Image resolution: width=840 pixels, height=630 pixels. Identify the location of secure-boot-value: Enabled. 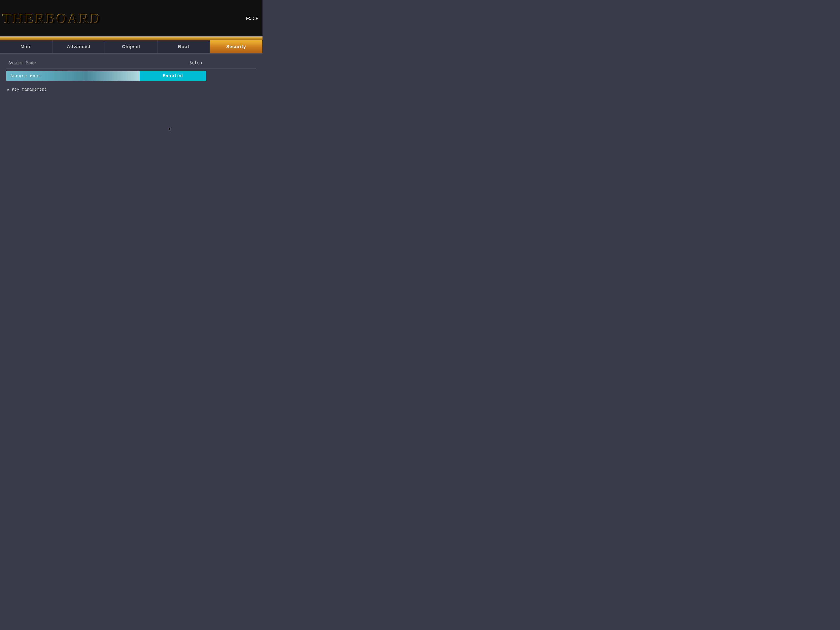
(173, 76).